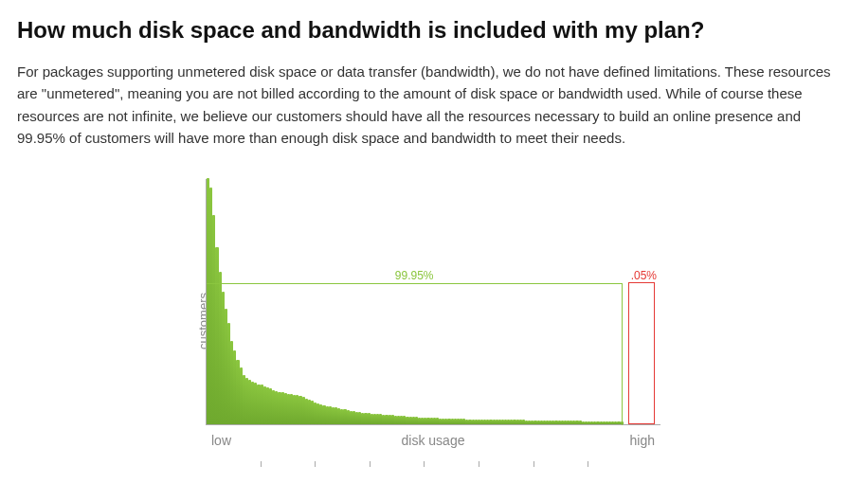 This screenshot has width=868, height=483. I want to click on x-tick-low: low, so click(222, 440).